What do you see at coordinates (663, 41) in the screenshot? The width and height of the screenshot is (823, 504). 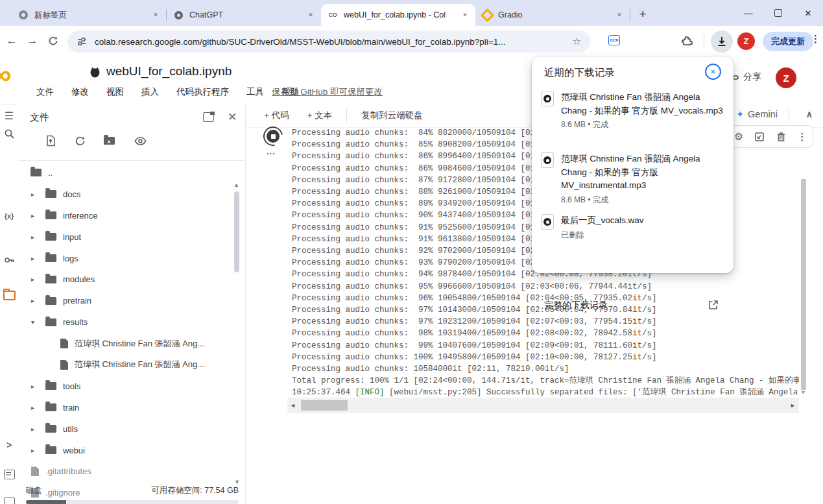 I see `black-extension-icon` at bounding box center [663, 41].